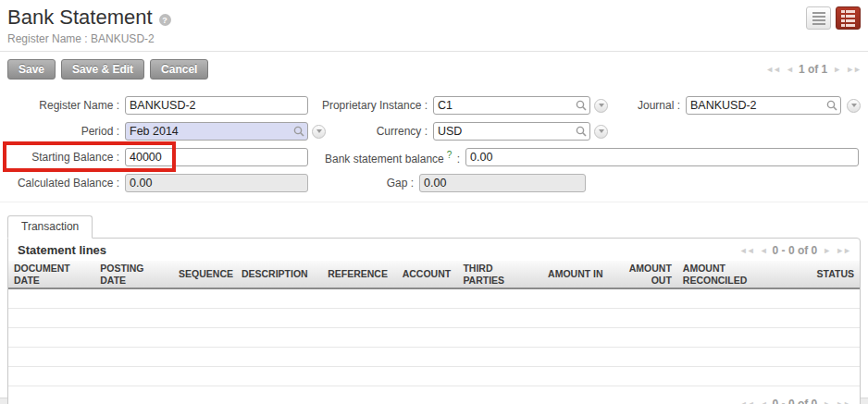  What do you see at coordinates (795, 401) in the screenshot?
I see `statement-lines-pager-bottom: ◄◄ ◄ 0 - 0 of 0 ► ►►` at bounding box center [795, 401].